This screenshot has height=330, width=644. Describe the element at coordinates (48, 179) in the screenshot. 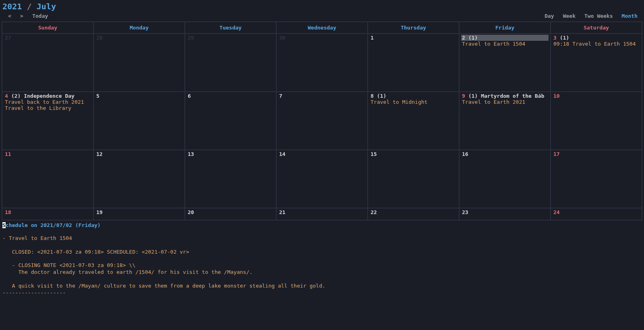

I see `day-cell: 11` at that location.